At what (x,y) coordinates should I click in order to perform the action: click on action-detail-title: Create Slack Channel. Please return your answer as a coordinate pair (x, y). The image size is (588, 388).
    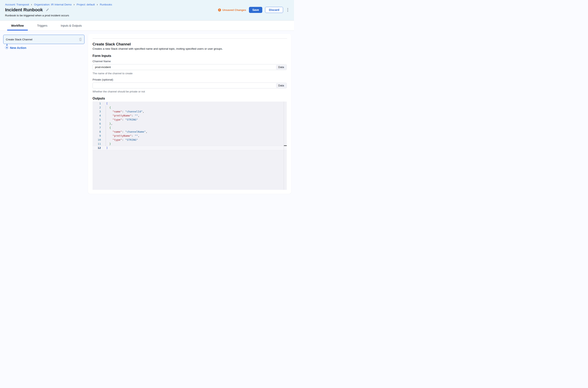
    Looking at the image, I should click on (112, 44).